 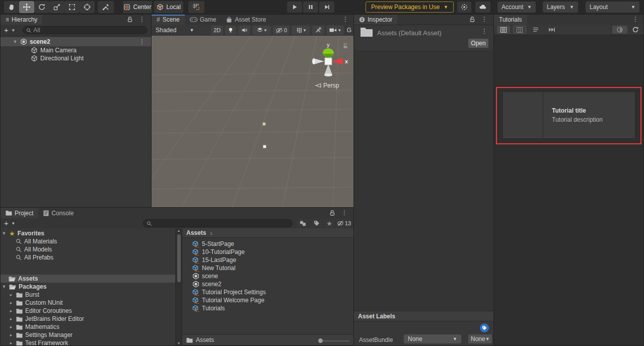 What do you see at coordinates (344, 223) in the screenshot?
I see `project-visibility-button: 13` at bounding box center [344, 223].